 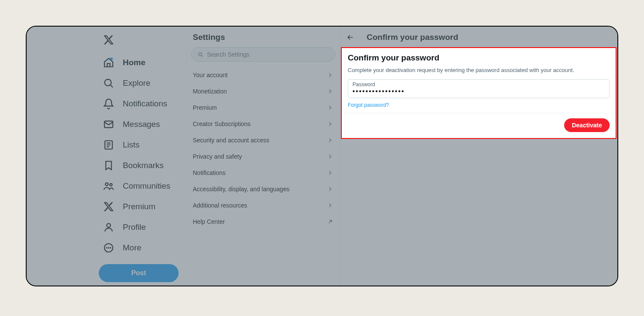 What do you see at coordinates (268, 54) in the screenshot?
I see `search-input` at bounding box center [268, 54].